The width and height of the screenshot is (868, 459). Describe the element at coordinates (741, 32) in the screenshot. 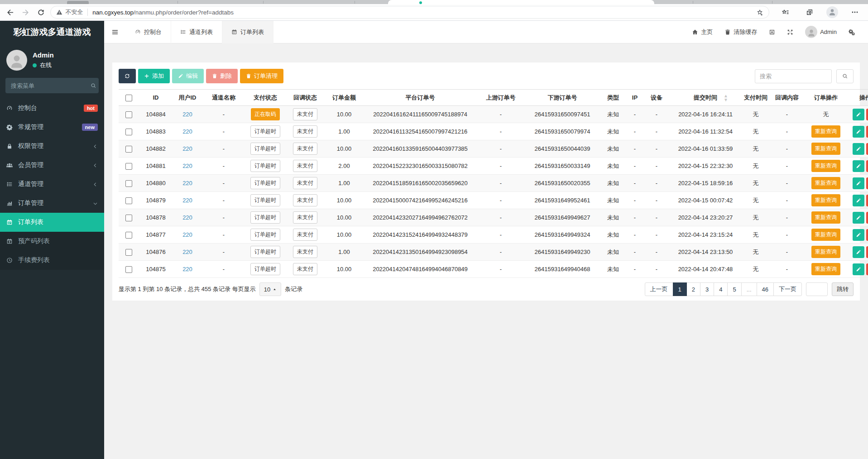

I see `clear-cache-button: 清除缓存` at that location.